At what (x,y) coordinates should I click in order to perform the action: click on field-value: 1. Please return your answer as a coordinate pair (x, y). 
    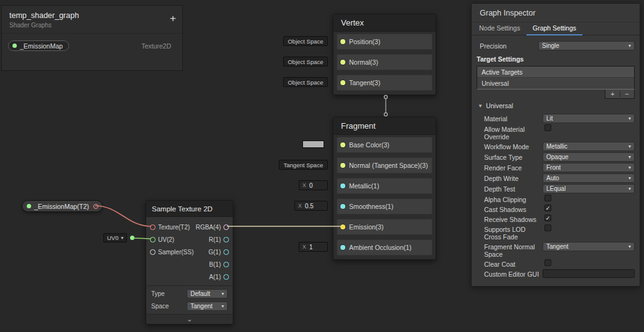
    Looking at the image, I should click on (311, 247).